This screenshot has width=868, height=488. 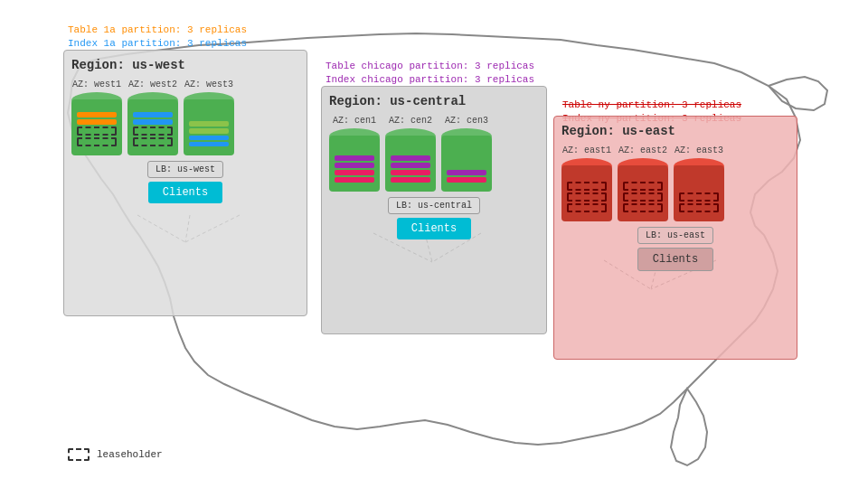 What do you see at coordinates (209, 137) in the screenshot?
I see `stripe-blue-w3` at bounding box center [209, 137].